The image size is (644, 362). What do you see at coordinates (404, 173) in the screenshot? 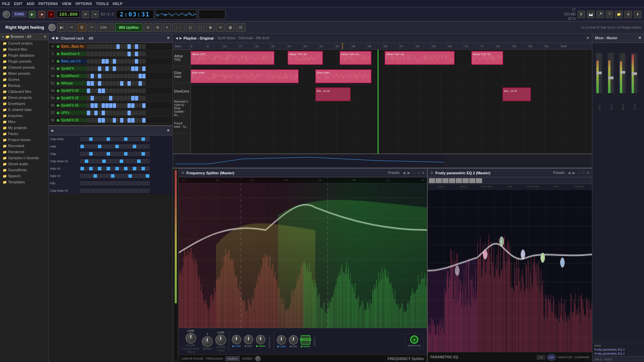
I see `freq-splitter-nav-left: ◀` at bounding box center [404, 173].